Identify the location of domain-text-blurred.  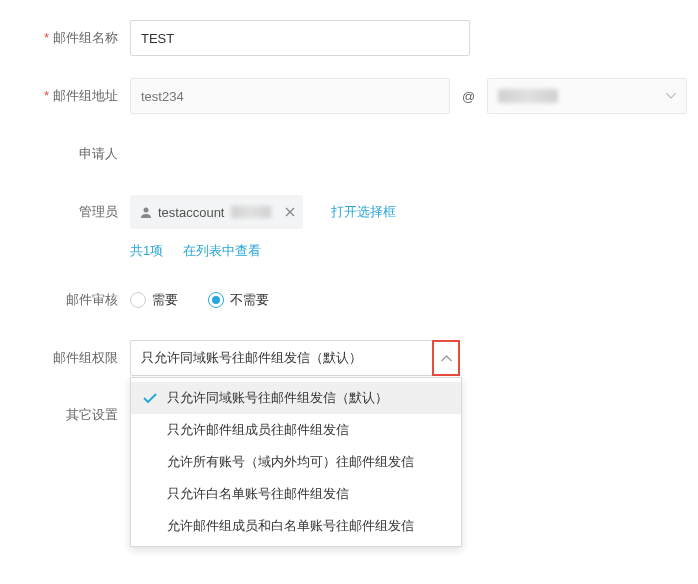
(528, 96).